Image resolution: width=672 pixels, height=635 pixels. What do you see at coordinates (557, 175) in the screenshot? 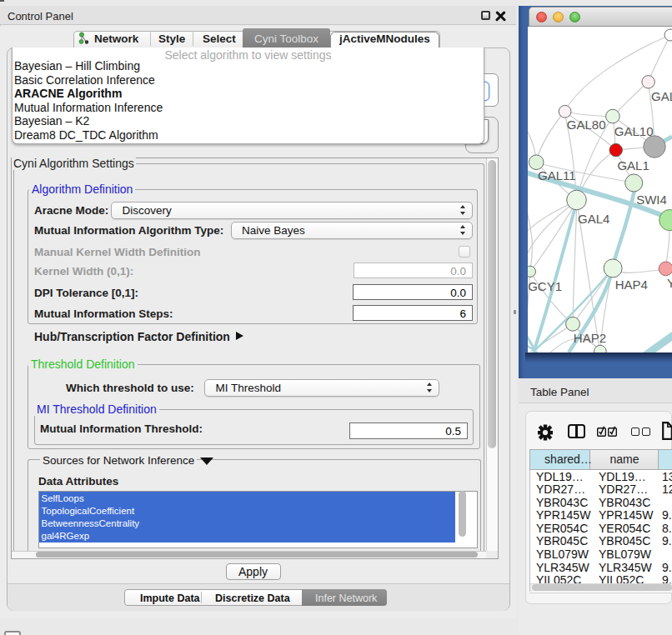
I see `svg-text: GAL11` at bounding box center [557, 175].